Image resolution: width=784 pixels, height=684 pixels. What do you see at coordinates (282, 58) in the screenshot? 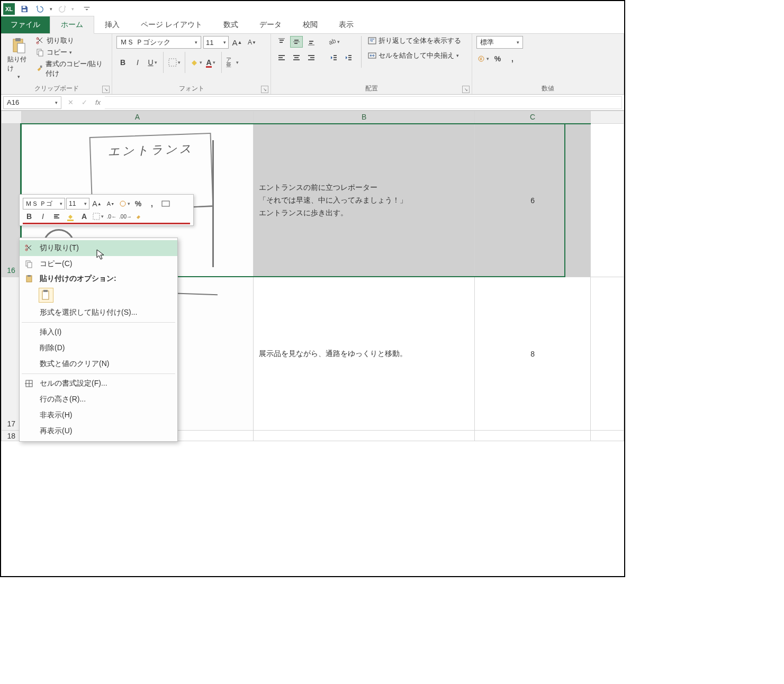
I see `align-left-icon` at bounding box center [282, 58].